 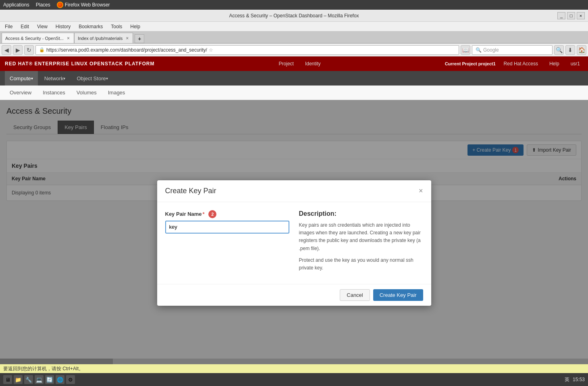 I want to click on description-text-2: Protect and use the key as you would any…, so click(x=361, y=264).